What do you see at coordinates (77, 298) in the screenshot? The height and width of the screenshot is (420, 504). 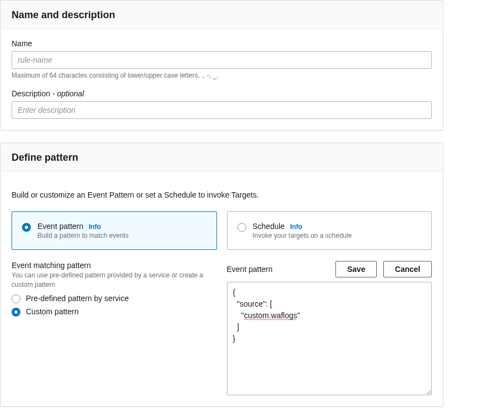 I see `radio-label: Pre-defined pattern by service` at bounding box center [77, 298].